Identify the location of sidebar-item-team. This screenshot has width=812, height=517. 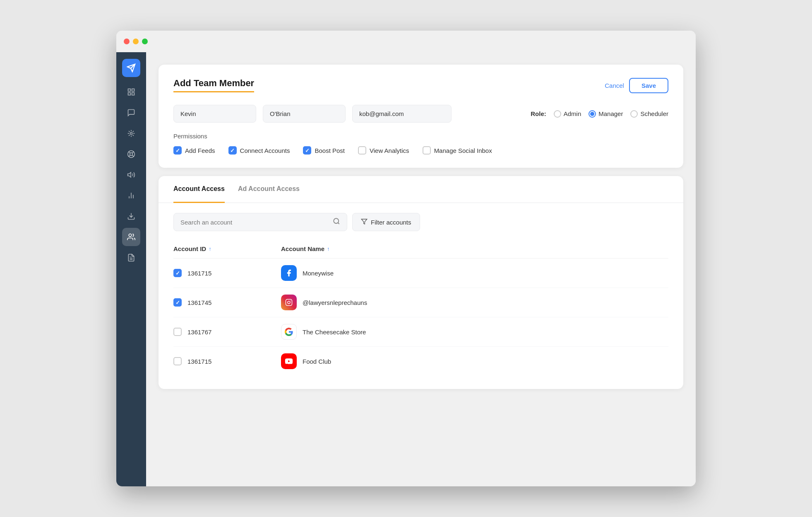
(131, 237).